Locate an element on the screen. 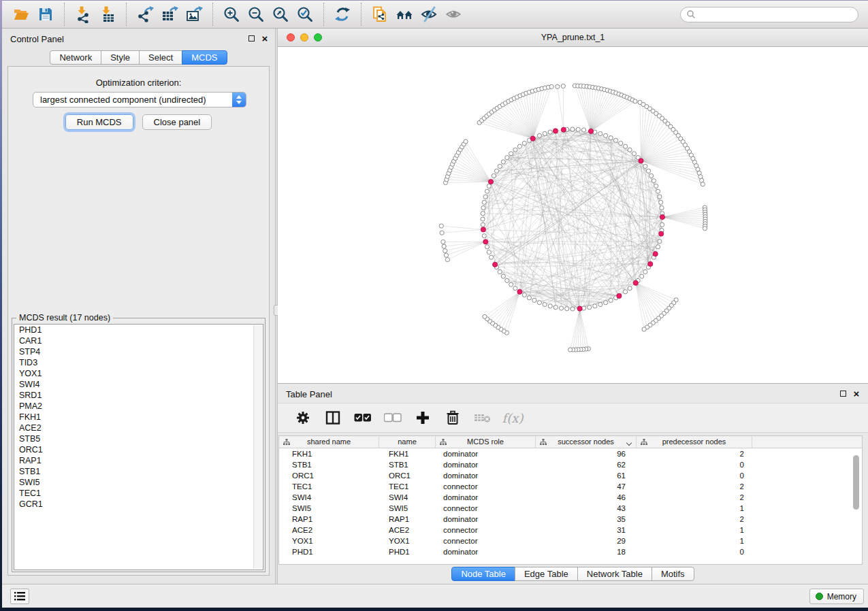 Image resolution: width=868 pixels, height=611 pixels. tab-network: Network is located at coordinates (76, 57).